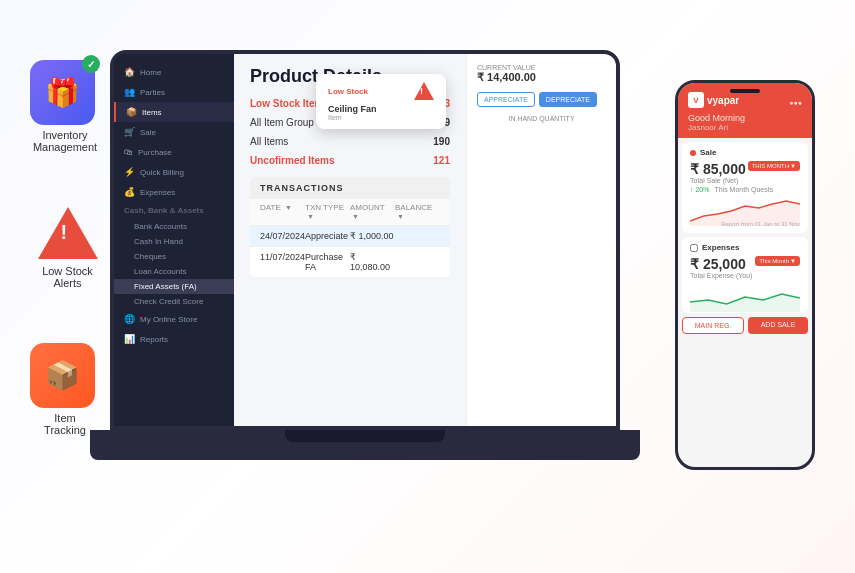 The height and width of the screenshot is (573, 855). What do you see at coordinates (269, 142) in the screenshot?
I see `stat-all-items-label: All Items` at bounding box center [269, 142].